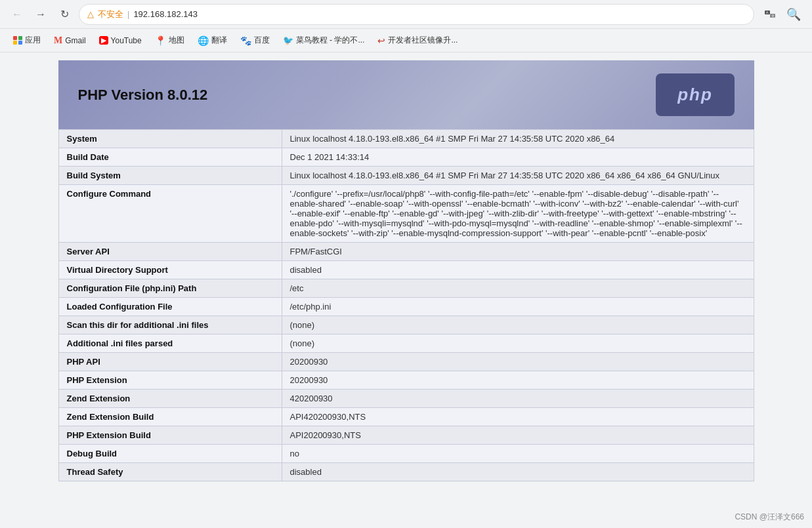  I want to click on baidu-icon: 🐾, so click(246, 41).